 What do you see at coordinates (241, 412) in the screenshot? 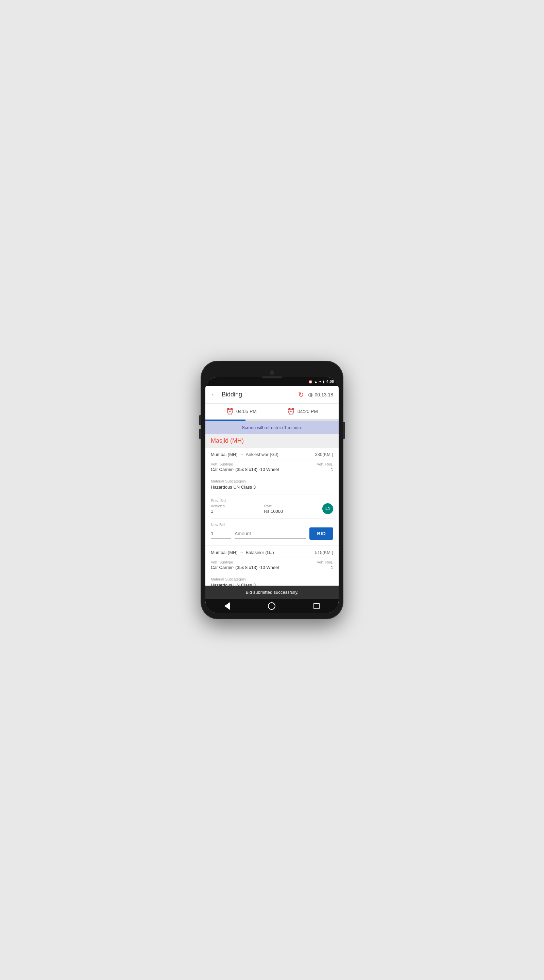
I see `start-time-item: ⏰ 04:05 PM` at bounding box center [241, 412].